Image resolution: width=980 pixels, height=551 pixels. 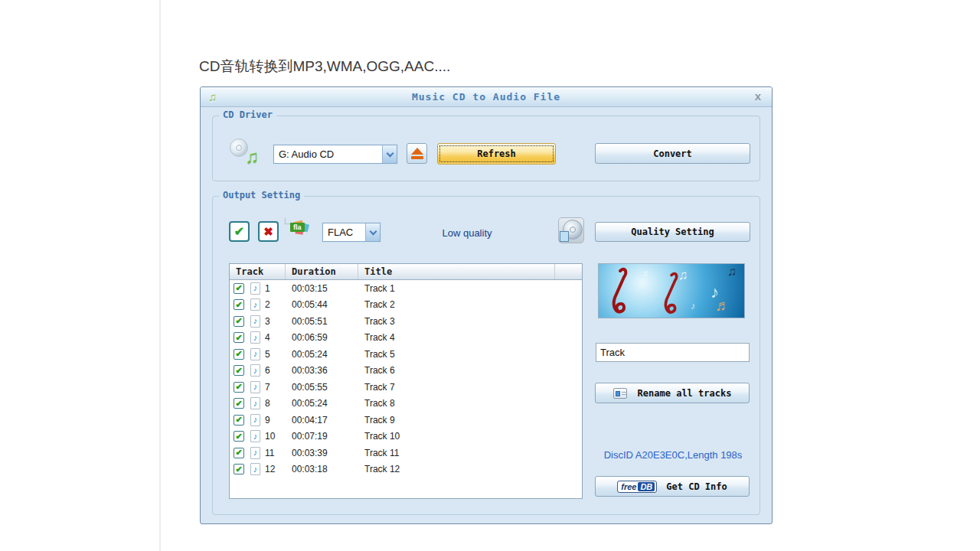 What do you see at coordinates (486, 96) in the screenshot?
I see `window-title: Music CD to Audio File` at bounding box center [486, 96].